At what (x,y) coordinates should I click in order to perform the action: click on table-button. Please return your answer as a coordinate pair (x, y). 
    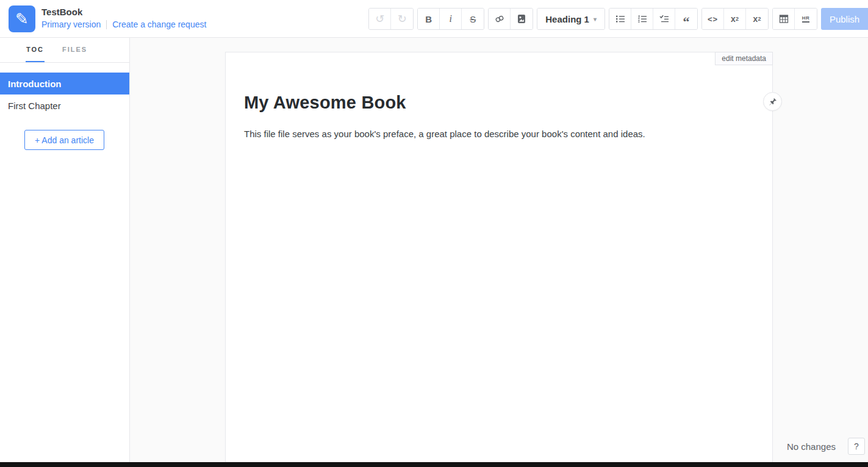
    Looking at the image, I should click on (784, 19).